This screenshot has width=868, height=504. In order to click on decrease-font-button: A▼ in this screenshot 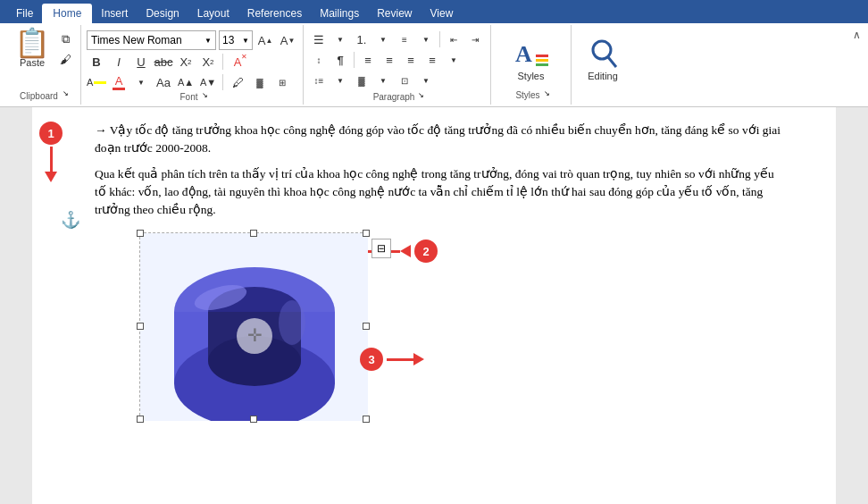, I will do `click(288, 40)`.